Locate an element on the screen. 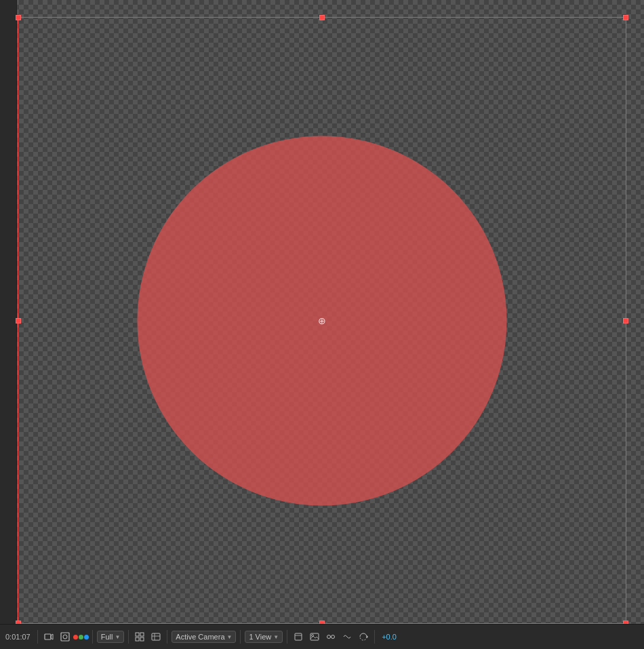 The image size is (644, 649). image-icon is located at coordinates (315, 637).